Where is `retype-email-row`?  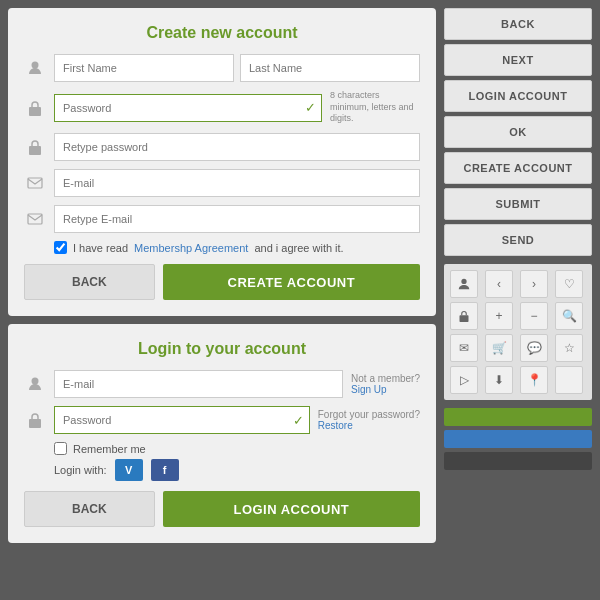
retype-email-row is located at coordinates (222, 219).